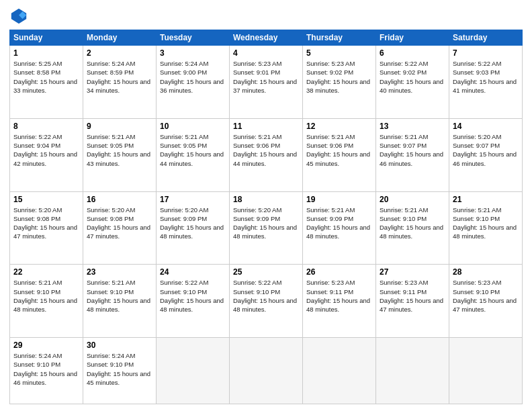 This screenshot has width=532, height=411. What do you see at coordinates (486, 77) in the screenshot?
I see `day-info: Sunrise: 5:22 AMSunset: 9:03 PMDaylight:…` at bounding box center [486, 77].